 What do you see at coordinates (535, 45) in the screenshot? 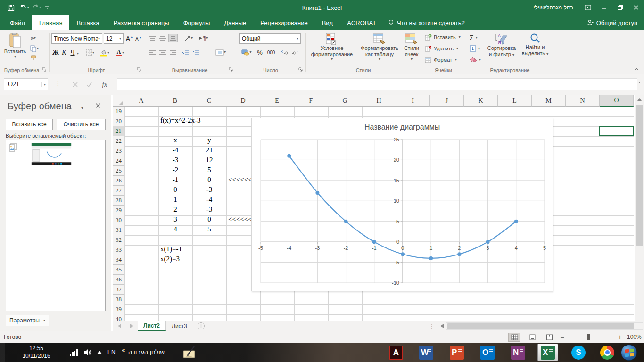
I see `find-select-button: Найти ивыделить ▾` at bounding box center [535, 45].